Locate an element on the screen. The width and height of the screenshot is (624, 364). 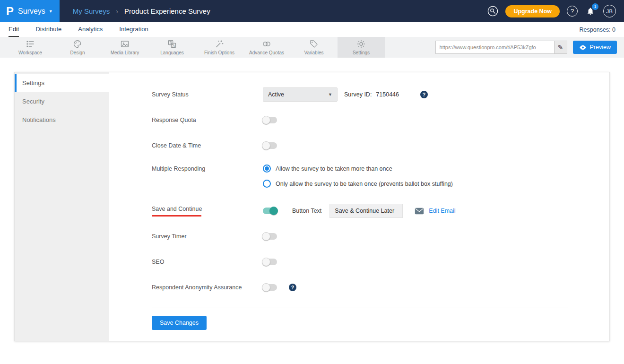
eye-icon is located at coordinates (583, 47).